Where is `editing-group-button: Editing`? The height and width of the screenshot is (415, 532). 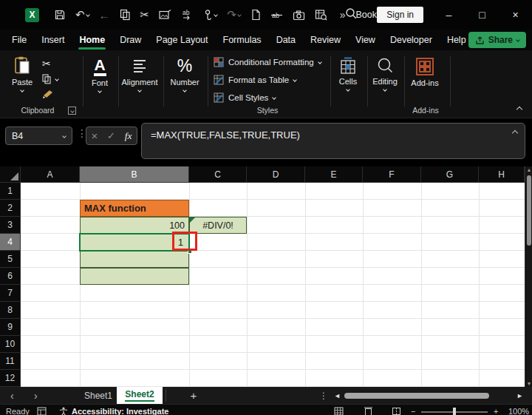 editing-group-button: Editing is located at coordinates (385, 74).